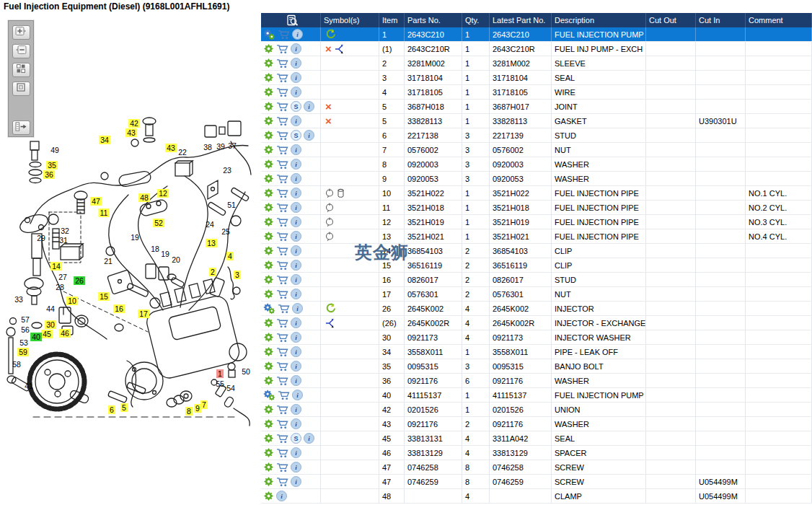 This screenshot has width=812, height=505. What do you see at coordinates (65, 231) in the screenshot?
I see `diagram-callout-32: 32` at bounding box center [65, 231].